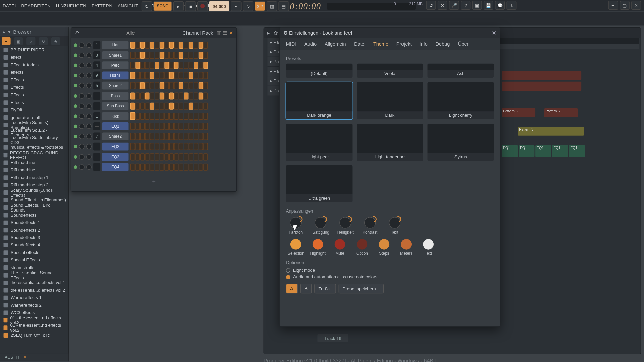 This screenshot has height=362, width=644. I want to click on browser-item: Effect tutorials, so click(34, 65).